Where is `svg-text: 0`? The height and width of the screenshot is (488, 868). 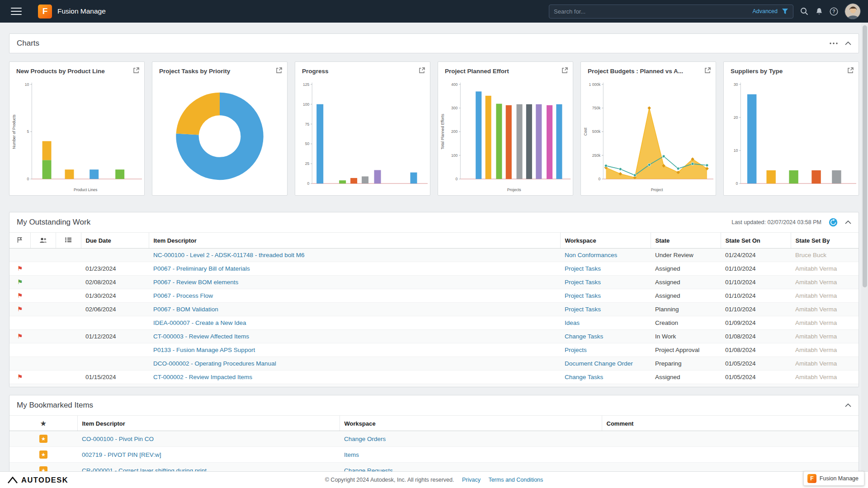 svg-text: 0 is located at coordinates (457, 179).